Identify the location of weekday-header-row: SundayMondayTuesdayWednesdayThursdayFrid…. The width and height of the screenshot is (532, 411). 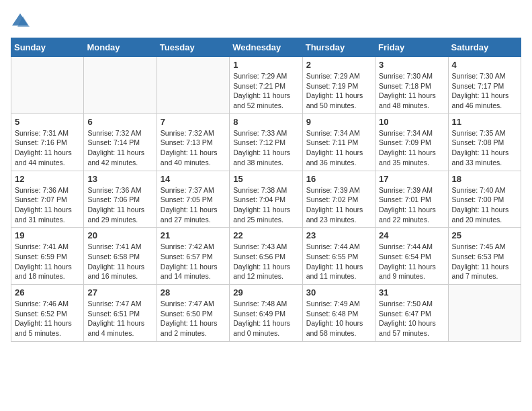
(266, 48).